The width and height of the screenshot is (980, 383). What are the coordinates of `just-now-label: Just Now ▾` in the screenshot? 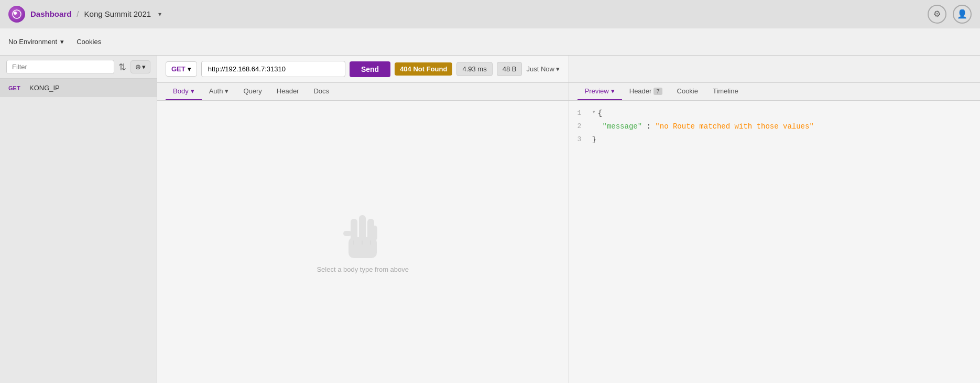 It's located at (543, 69).